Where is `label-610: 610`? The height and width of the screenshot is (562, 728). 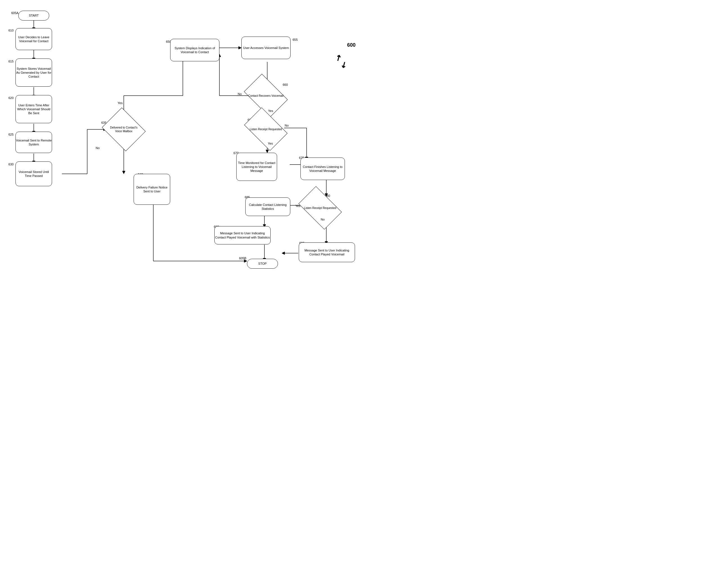
label-610: 610 is located at coordinates (11, 30).